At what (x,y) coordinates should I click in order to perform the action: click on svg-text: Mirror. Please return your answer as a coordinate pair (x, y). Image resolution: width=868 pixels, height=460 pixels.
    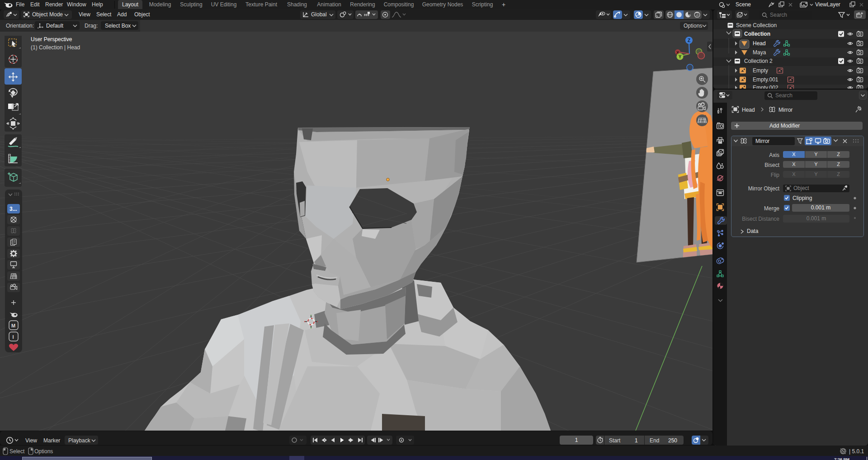
    Looking at the image, I should click on (786, 110).